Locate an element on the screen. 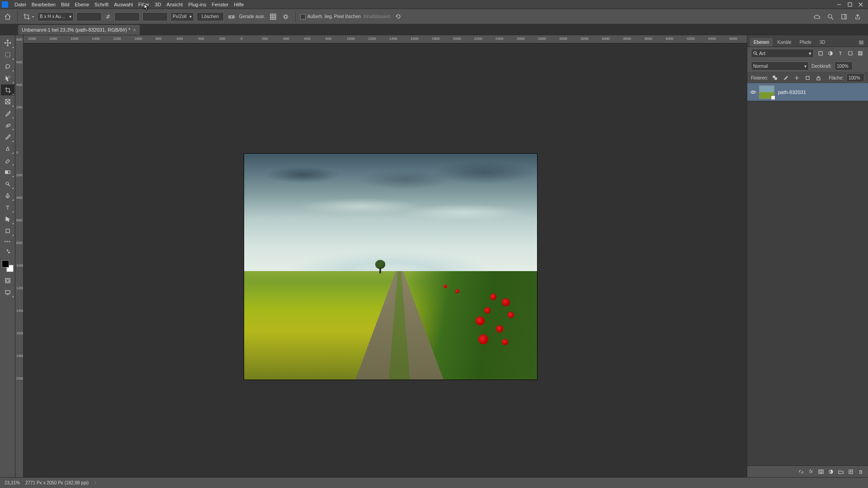 The image size is (868, 488). menu-auswahl: Auswahl is located at coordinates (123, 5).